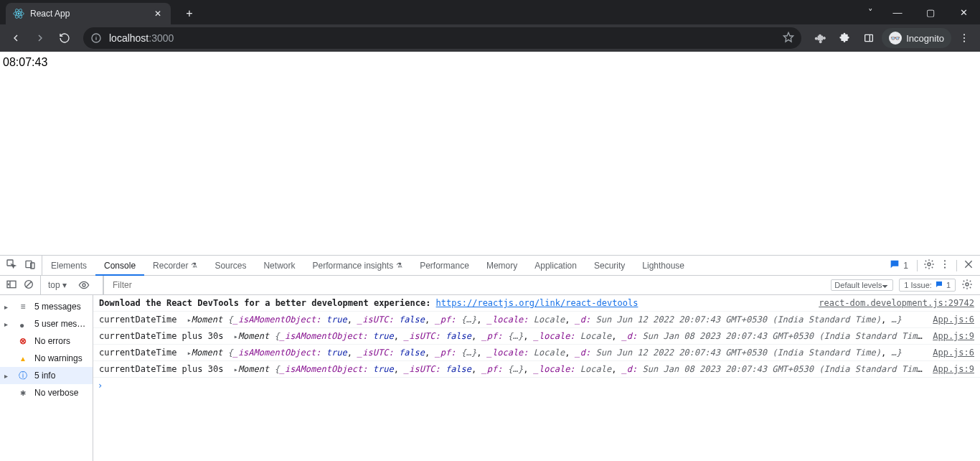 The width and height of the screenshot is (980, 461). What do you see at coordinates (905, 266) in the screenshot?
I see `issues-badge-count: 1` at bounding box center [905, 266].